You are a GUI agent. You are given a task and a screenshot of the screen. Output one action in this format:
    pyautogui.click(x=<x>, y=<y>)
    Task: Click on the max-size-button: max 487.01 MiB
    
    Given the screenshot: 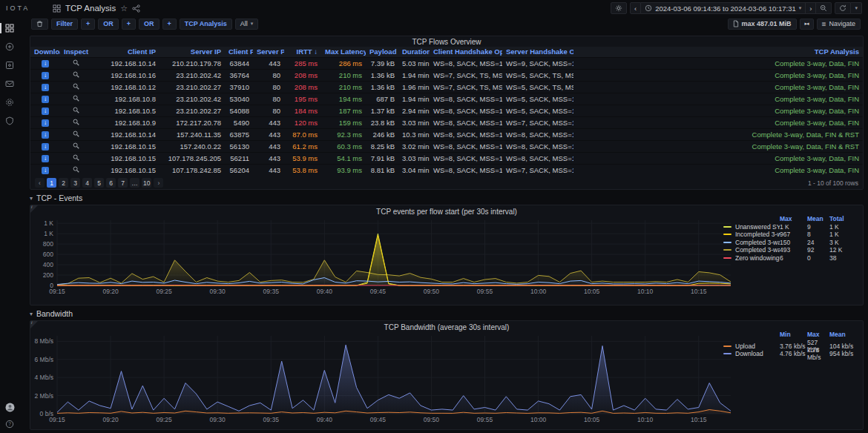 What is the action you would take?
    pyautogui.click(x=763, y=24)
    